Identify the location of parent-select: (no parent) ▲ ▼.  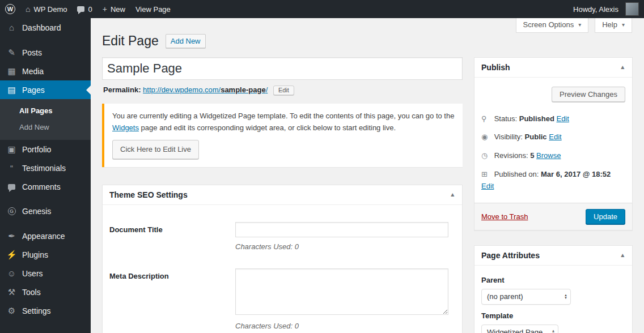
(526, 297).